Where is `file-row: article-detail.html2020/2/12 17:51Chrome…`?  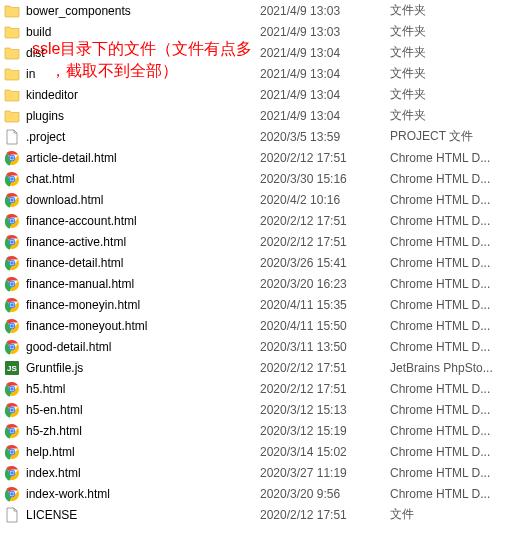
file-row: article-detail.html2020/2/12 17:51Chrome… is located at coordinates (263, 158).